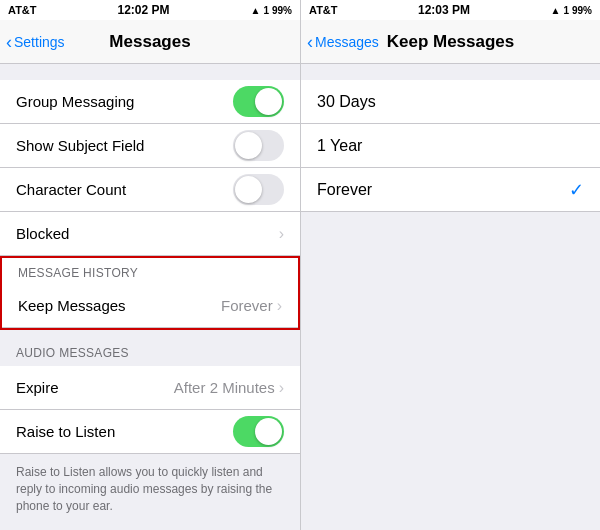 The height and width of the screenshot is (530, 600). Describe the element at coordinates (444, 10) in the screenshot. I see `time-right: 12:03 PM` at that location.